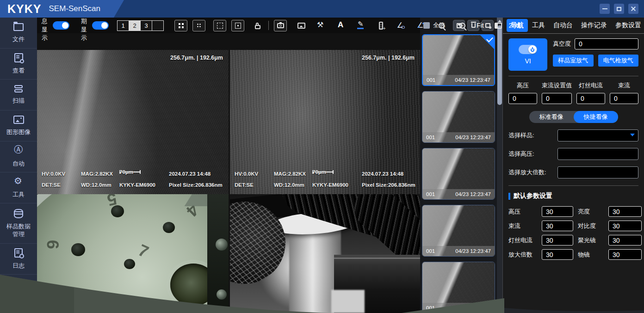 The image size is (644, 313). Describe the element at coordinates (500, 65) in the screenshot. I see `scrollbar-thumb` at that location.